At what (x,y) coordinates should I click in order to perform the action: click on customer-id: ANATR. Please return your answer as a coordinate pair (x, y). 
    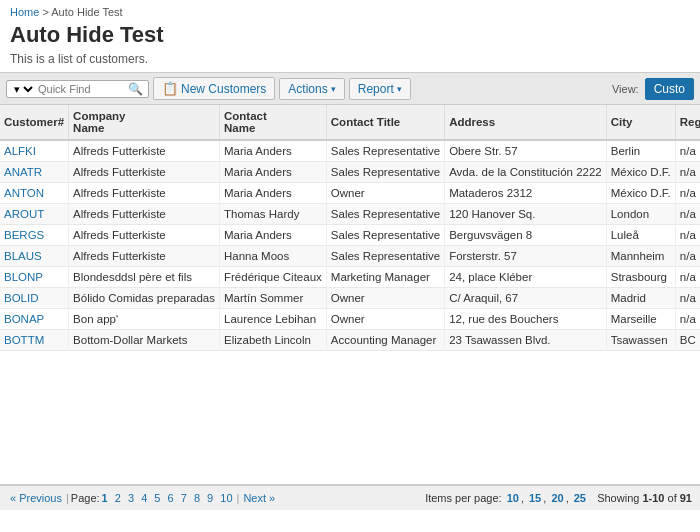
    Looking at the image, I should click on (34, 172).